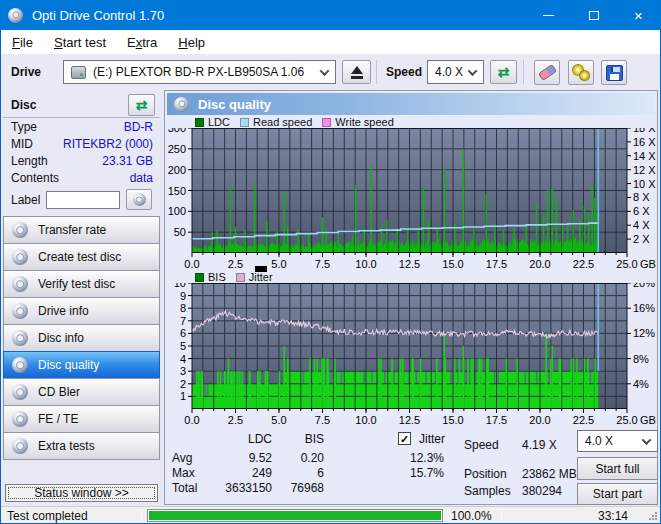 The width and height of the screenshot is (661, 524). Describe the element at coordinates (504, 72) in the screenshot. I see `refresh-drive-button: ⇄` at that location.